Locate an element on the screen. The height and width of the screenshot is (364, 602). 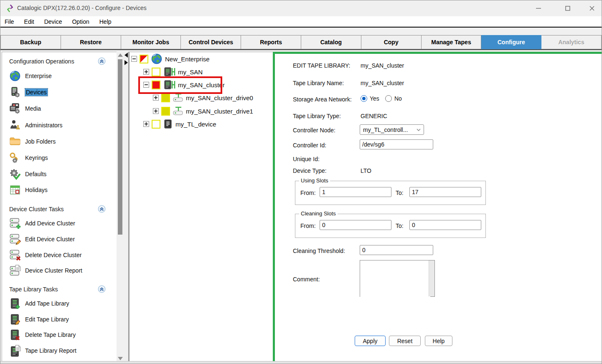
menu-device: Device is located at coordinates (53, 22).